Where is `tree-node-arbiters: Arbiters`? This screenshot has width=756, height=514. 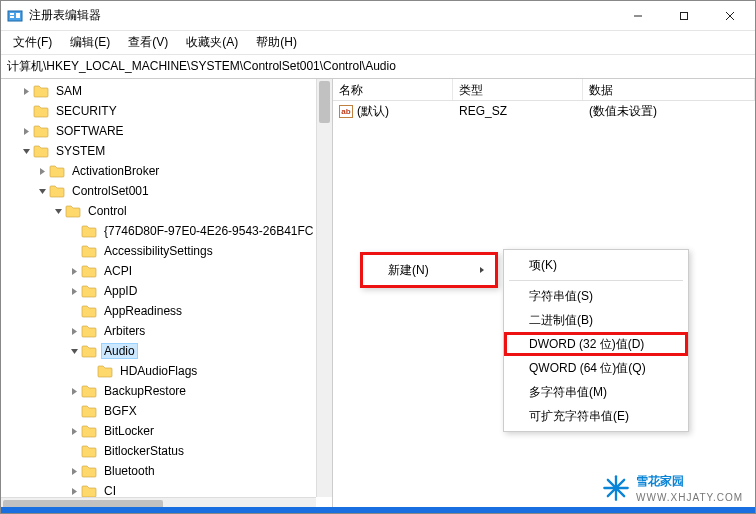 tree-node-arbiters: Arbiters is located at coordinates (168, 331).